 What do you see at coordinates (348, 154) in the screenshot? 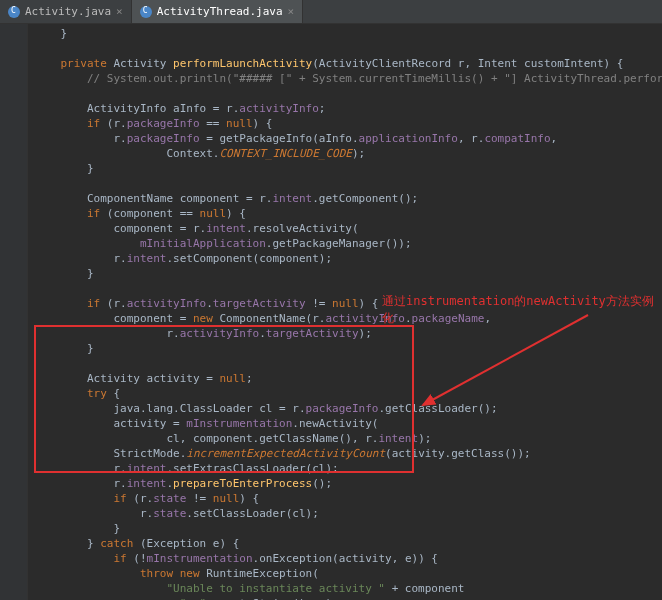
I see `code-line: Context.CONTEXT_INCLUDE_CODE);` at bounding box center [348, 154].